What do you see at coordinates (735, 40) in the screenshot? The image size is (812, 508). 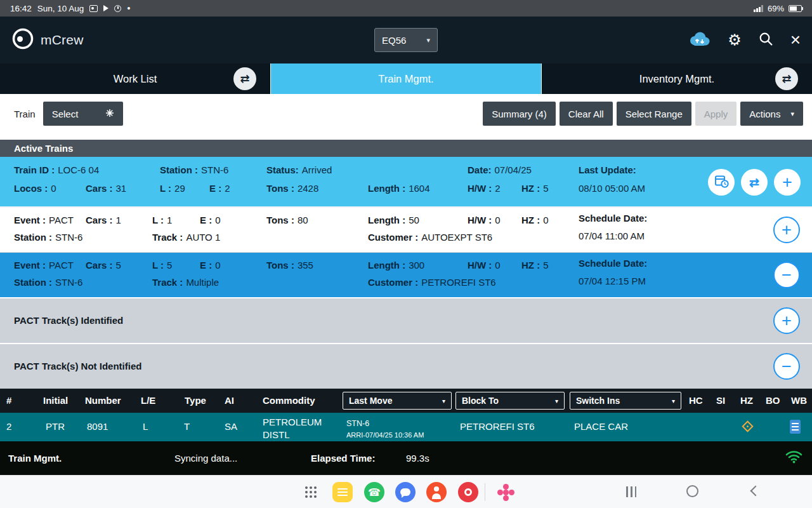 I see `gear-icon: ⚙` at bounding box center [735, 40].